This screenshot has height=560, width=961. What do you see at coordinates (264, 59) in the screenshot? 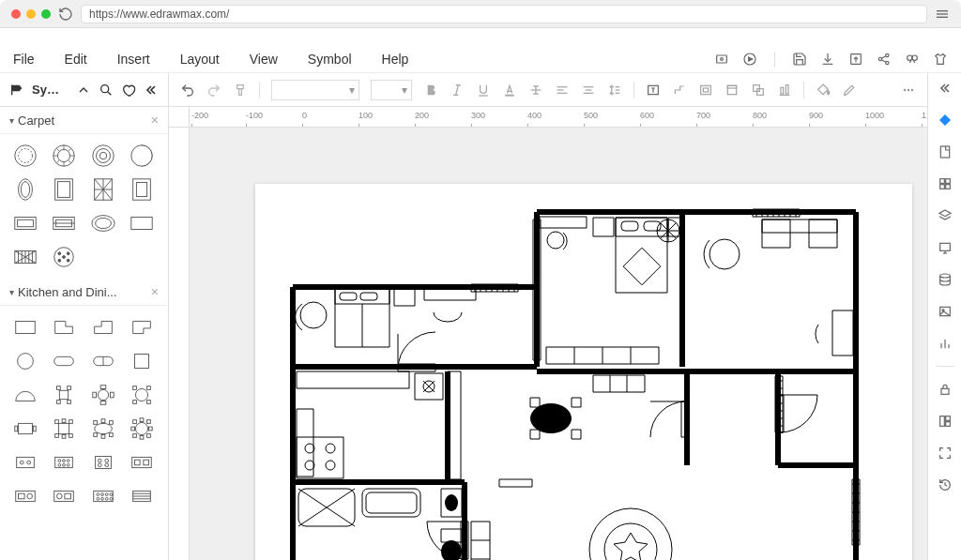
I see `menu-view: View` at bounding box center [264, 59].